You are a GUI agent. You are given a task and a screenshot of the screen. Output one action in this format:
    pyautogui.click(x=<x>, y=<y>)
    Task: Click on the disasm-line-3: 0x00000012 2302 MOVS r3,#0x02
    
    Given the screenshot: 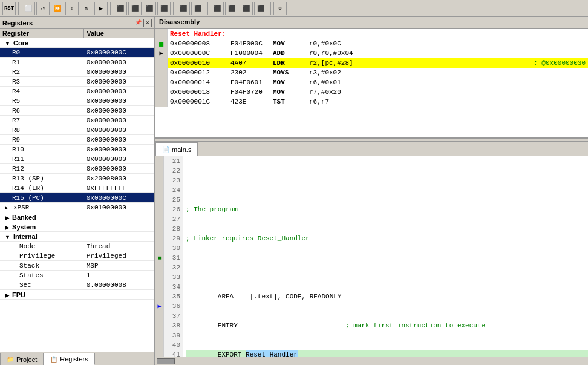 What is the action you would take?
    pyautogui.click(x=371, y=73)
    